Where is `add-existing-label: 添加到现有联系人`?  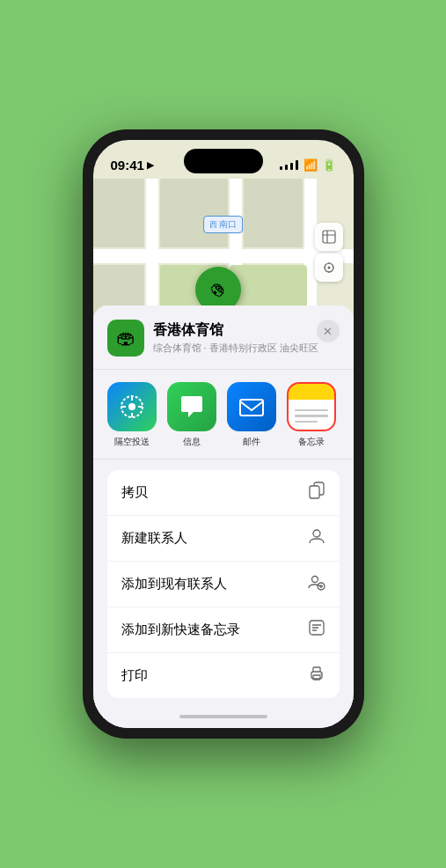 add-existing-label: 添加到现有联系人 is located at coordinates (174, 585).